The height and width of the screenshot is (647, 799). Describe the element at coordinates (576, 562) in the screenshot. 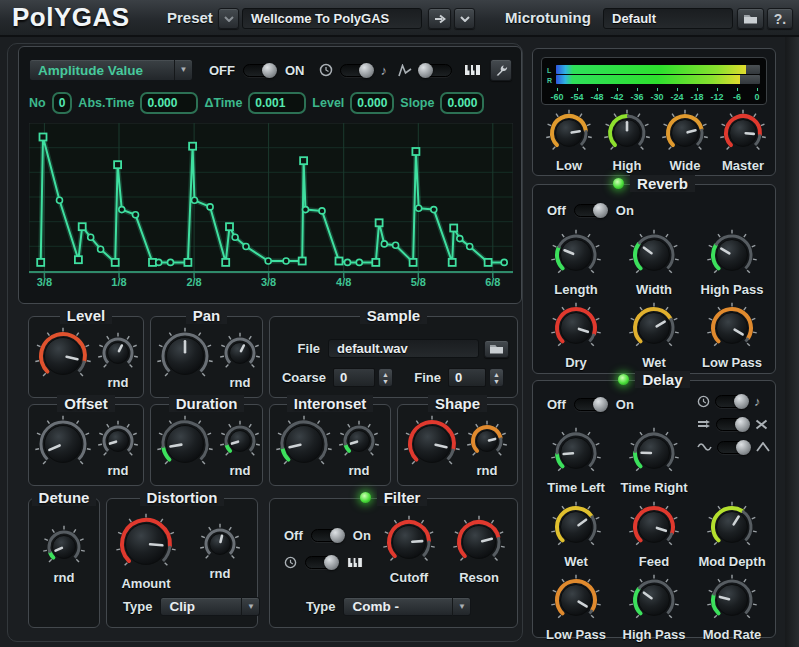

I see `knob-label: Wet` at that location.